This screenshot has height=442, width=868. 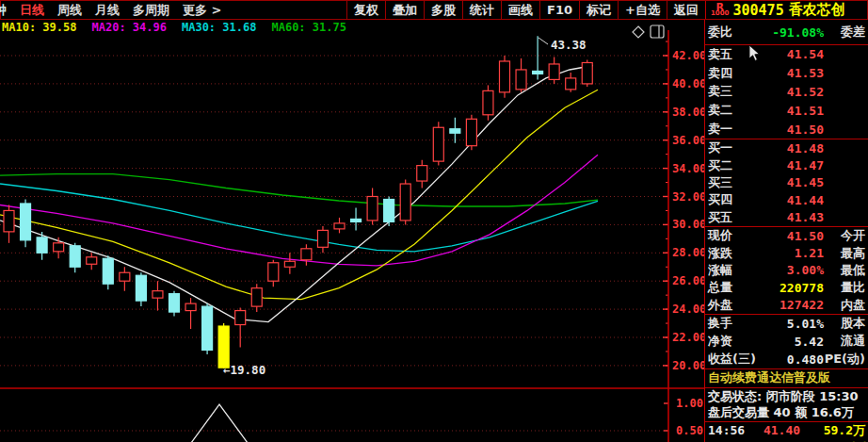 I want to click on bid-row: 买四41.44, so click(x=787, y=200).